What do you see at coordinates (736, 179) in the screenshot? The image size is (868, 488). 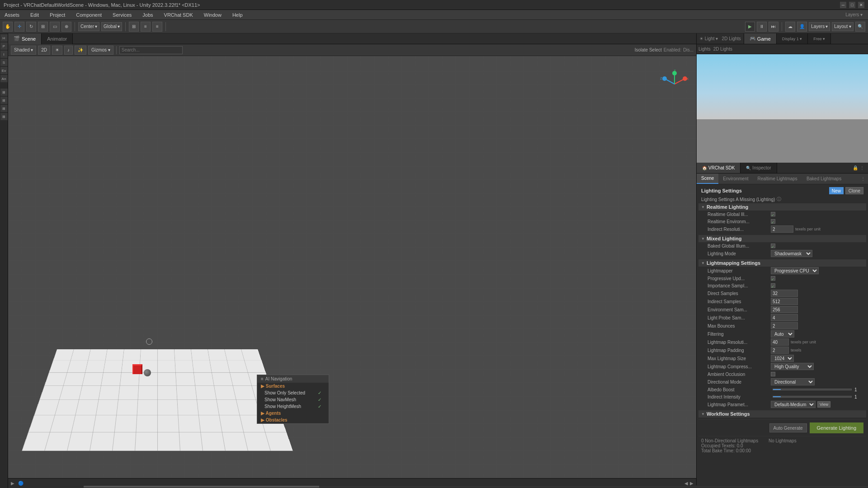 I see `tab-lighting-environment: Environment` at bounding box center [736, 179].